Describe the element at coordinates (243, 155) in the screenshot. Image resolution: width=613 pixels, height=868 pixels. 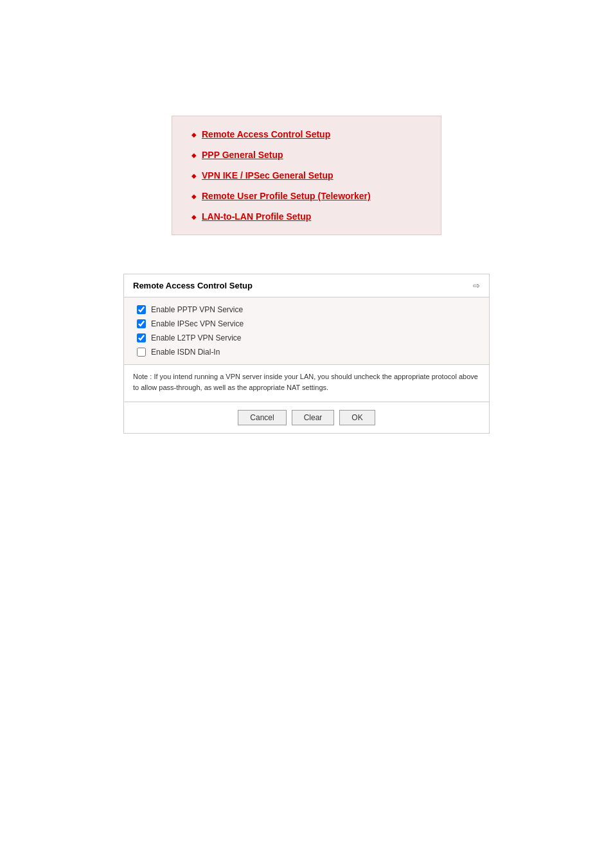
I see `menu-link-ppp: PPP General Setup` at that location.